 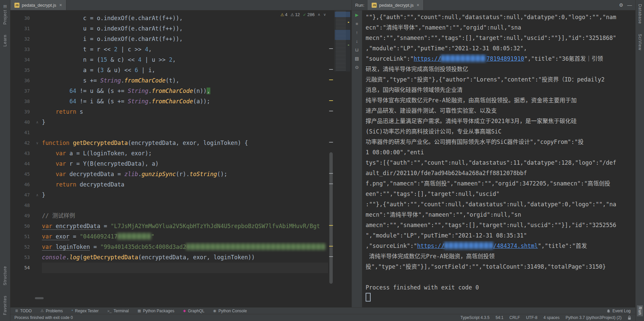 I want to click on code-text: var loginToken = "99a401435dcb65c4008d3a…, so click(x=185, y=247).